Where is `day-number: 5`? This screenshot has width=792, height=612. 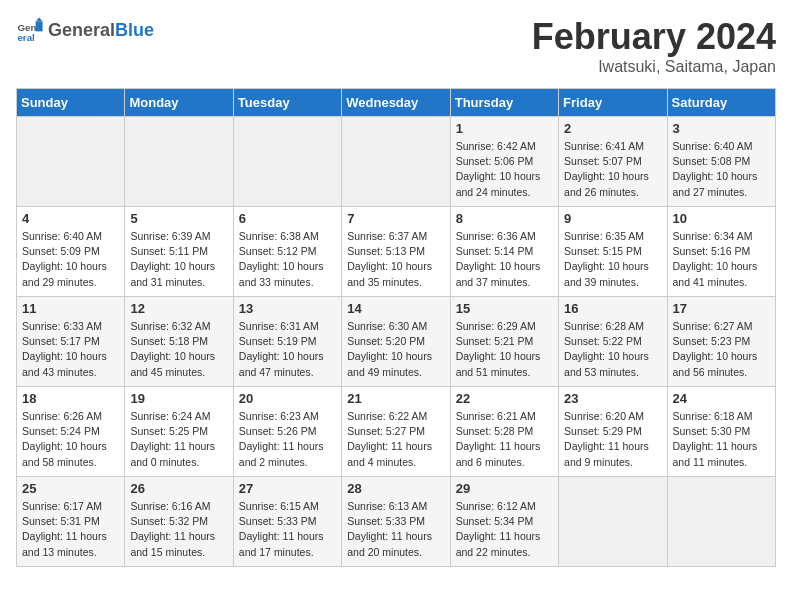 day-number: 5 is located at coordinates (178, 218).